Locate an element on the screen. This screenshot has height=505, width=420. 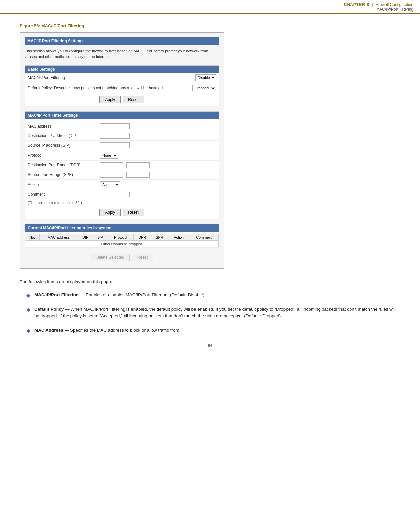
dpr-row: Destination Port Range (DPR) - is located at coordinates (122, 165).